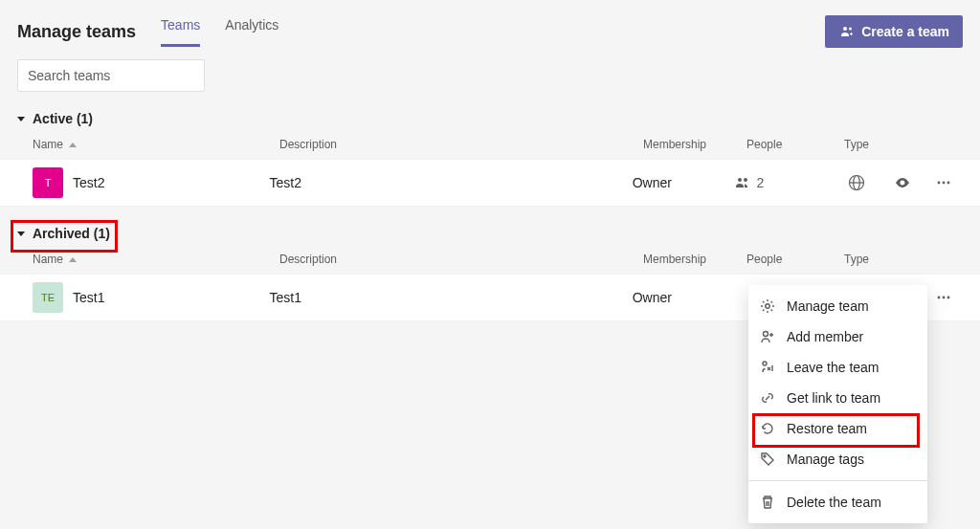 The width and height of the screenshot is (980, 529). What do you see at coordinates (252, 33) in the screenshot?
I see `tab-analytics: Analytics` at bounding box center [252, 33].